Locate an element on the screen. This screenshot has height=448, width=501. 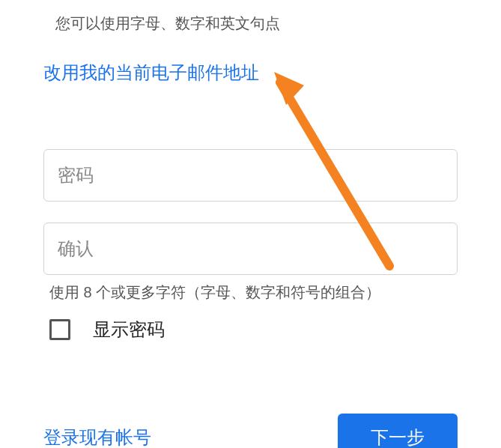
show-password-row: 显示密码 is located at coordinates (250, 330).